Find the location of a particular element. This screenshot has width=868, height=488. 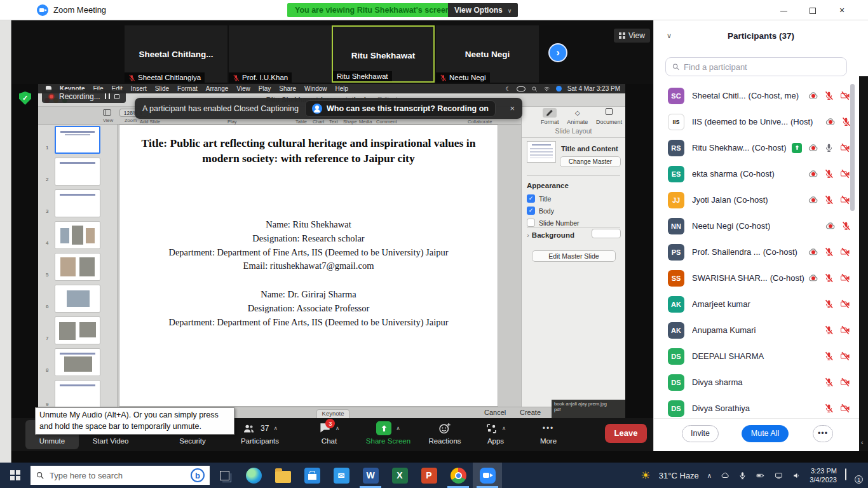

participant-search is located at coordinates (756, 67).